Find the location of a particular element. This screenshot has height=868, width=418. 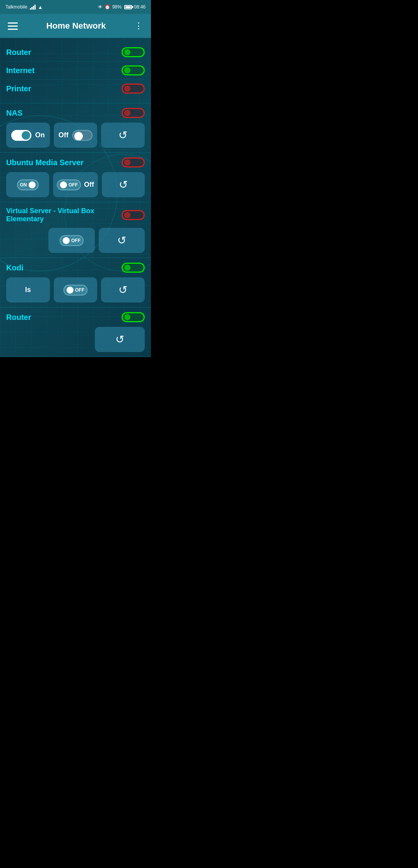

router-bottom-spacer is located at coordinates (49, 340).